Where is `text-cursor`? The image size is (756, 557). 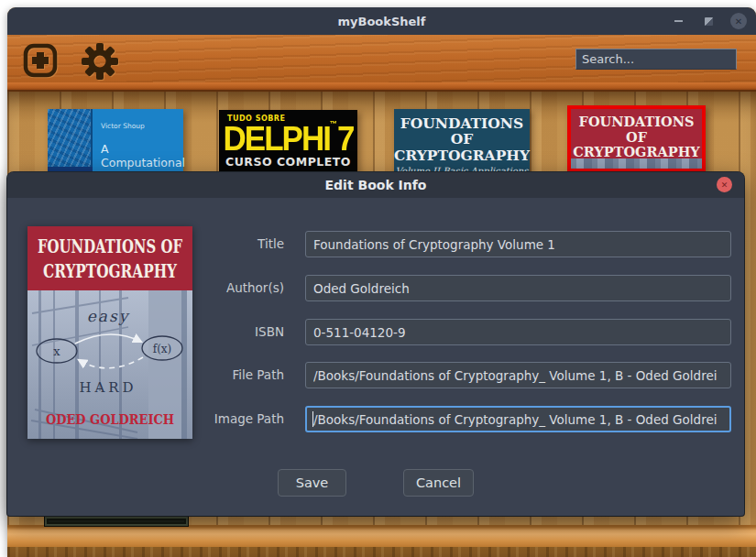 text-cursor is located at coordinates (313, 420).